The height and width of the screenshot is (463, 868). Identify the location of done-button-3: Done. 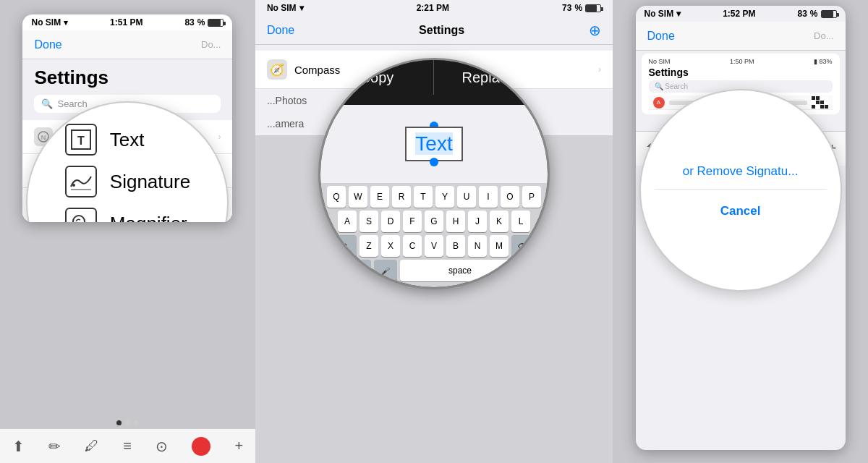
(661, 36).